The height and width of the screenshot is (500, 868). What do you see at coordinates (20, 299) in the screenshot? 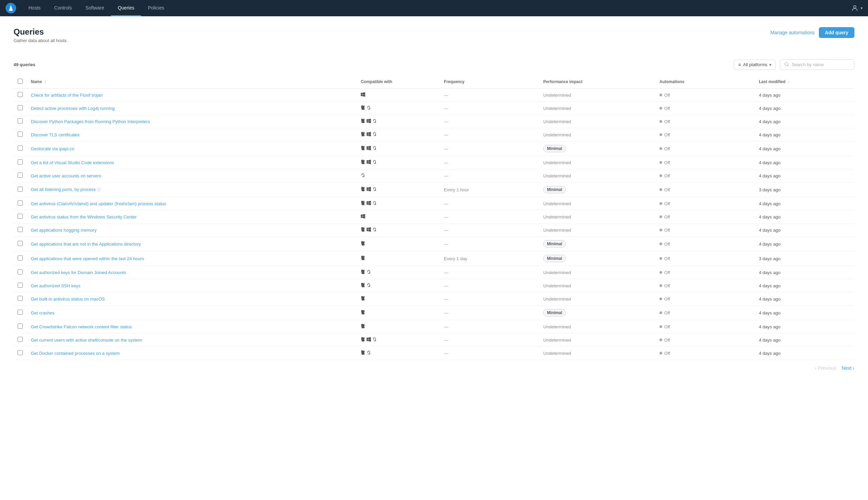
I see `row-checkbox-cell` at bounding box center [20, 299].